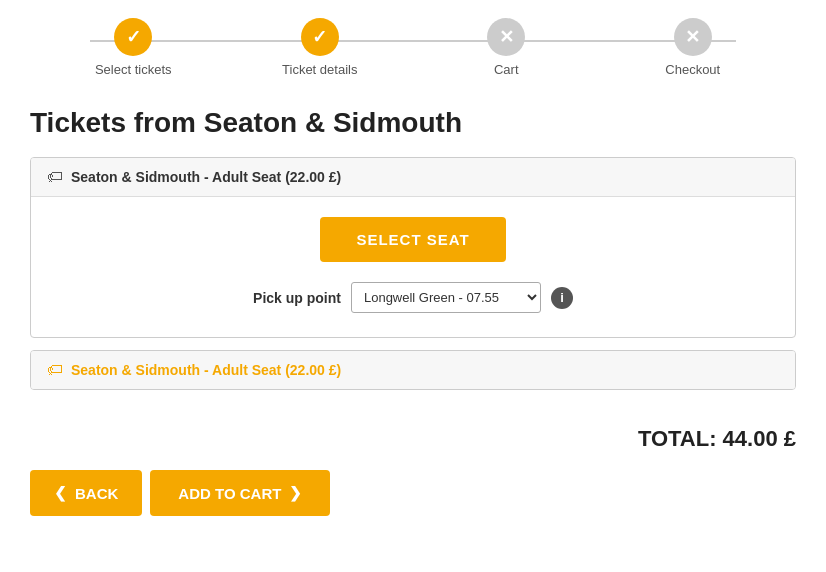 The image size is (826, 572). Describe the element at coordinates (206, 177) in the screenshot. I see `ticket-header-label-1: Seaton & Sidmouth - Adult Seat (22.00 £)` at that location.